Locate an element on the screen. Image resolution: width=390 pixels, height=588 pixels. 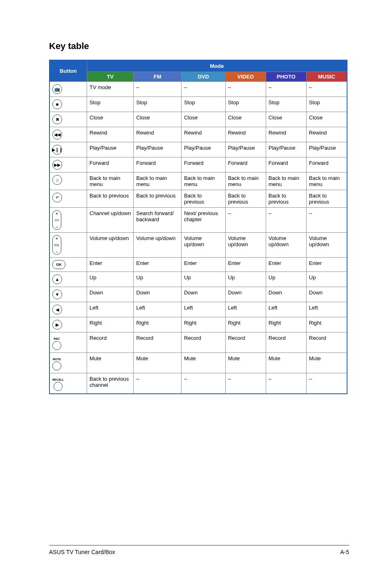
table-row: RECALLBack to previous channel––––– is located at coordinates (198, 384).